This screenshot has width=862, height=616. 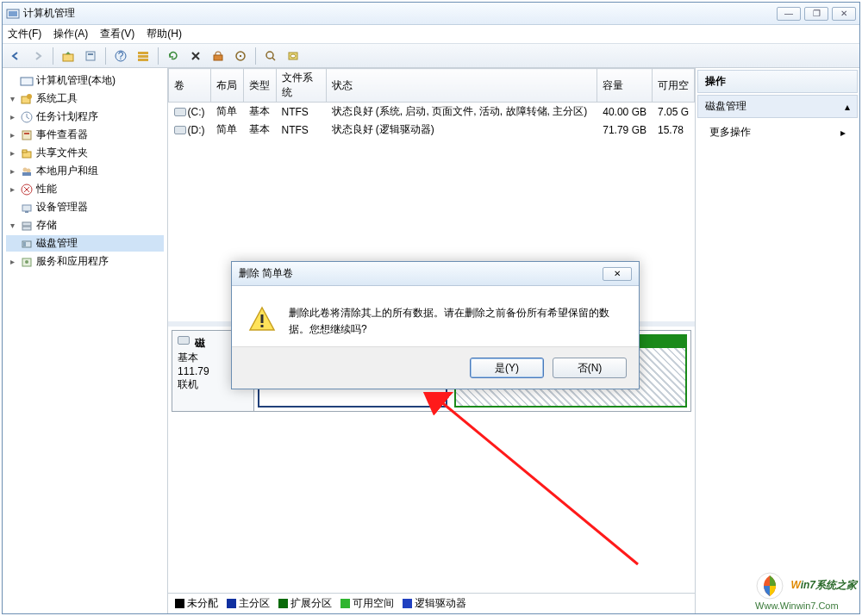 What do you see at coordinates (440, 603) in the screenshot?
I see `legend-logical: 逻辑驱动器` at bounding box center [440, 603].